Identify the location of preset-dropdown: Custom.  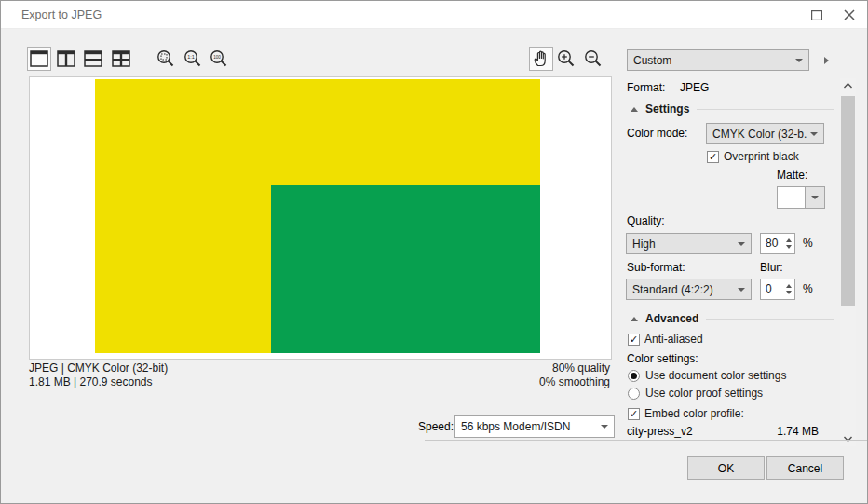
(718, 60).